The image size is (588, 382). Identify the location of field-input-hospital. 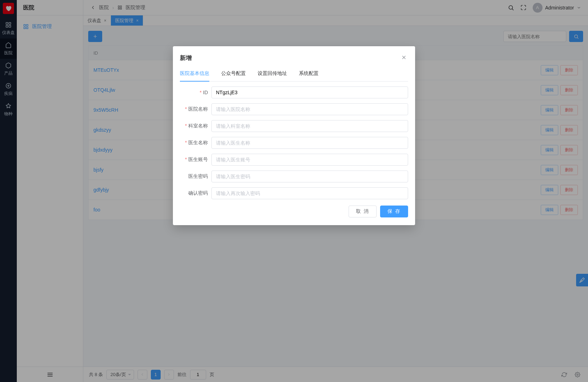
(310, 109).